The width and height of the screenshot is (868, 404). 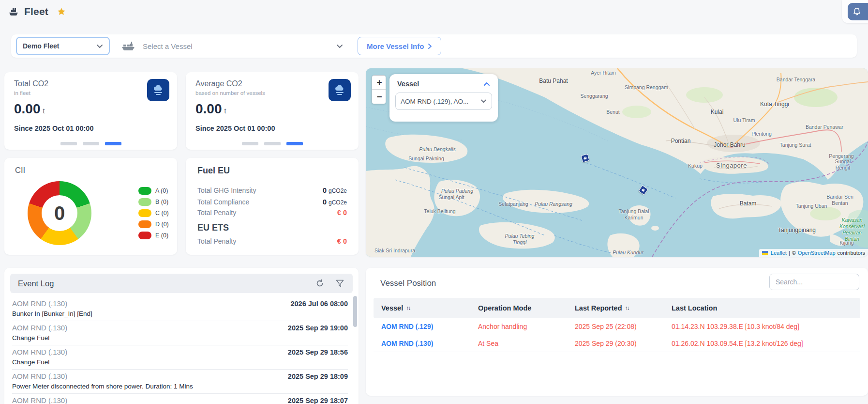 What do you see at coordinates (318, 376) in the screenshot?
I see `event-timestamp: 2025 Sep 29 18:09` at bounding box center [318, 376].